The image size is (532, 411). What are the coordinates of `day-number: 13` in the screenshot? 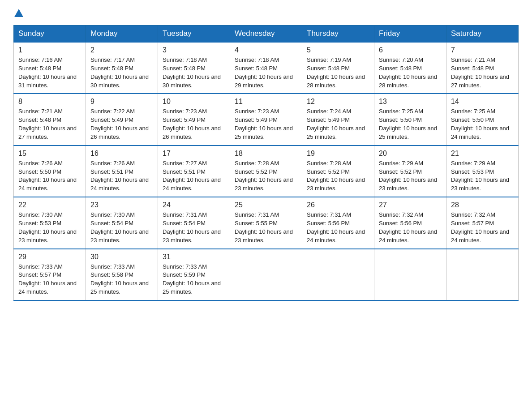 It's located at (410, 102).